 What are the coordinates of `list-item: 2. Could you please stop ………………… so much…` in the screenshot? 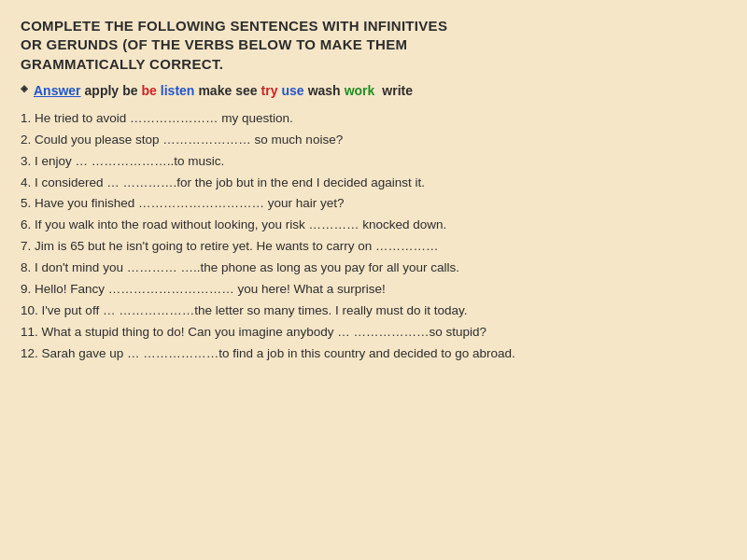 It's located at (374, 140).